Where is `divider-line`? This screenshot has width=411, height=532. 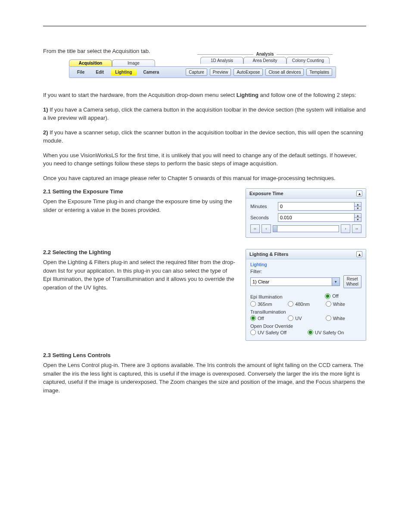 divider-line is located at coordinates (205, 26).